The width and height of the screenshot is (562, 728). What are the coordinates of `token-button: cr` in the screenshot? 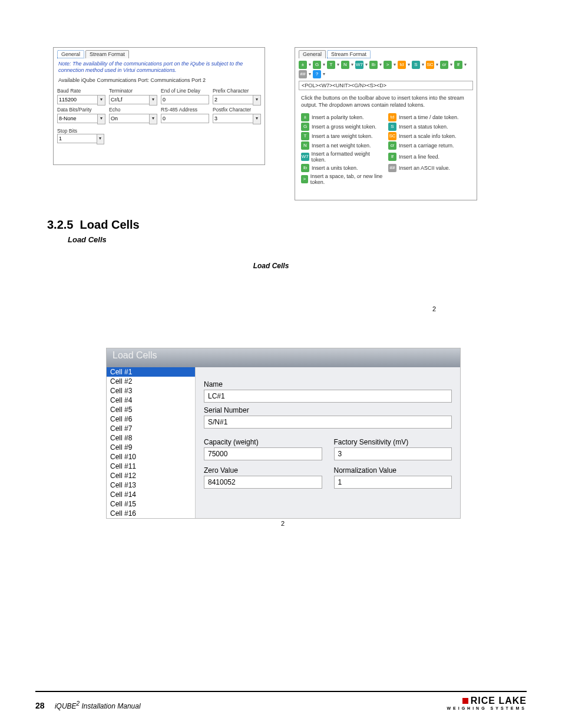 It's located at (444, 65).